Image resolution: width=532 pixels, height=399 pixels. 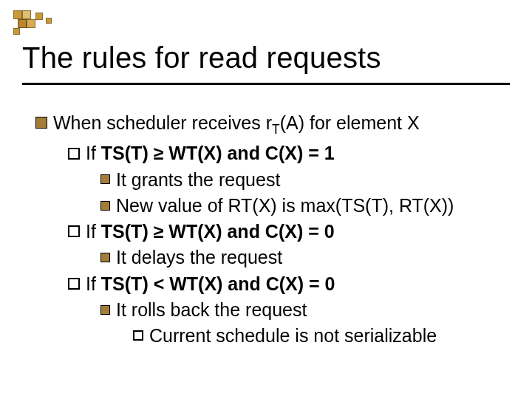 I want to click on case2-condition: If TS(T) ≥ WT(X) and C(X) = 0, so click(x=289, y=232).